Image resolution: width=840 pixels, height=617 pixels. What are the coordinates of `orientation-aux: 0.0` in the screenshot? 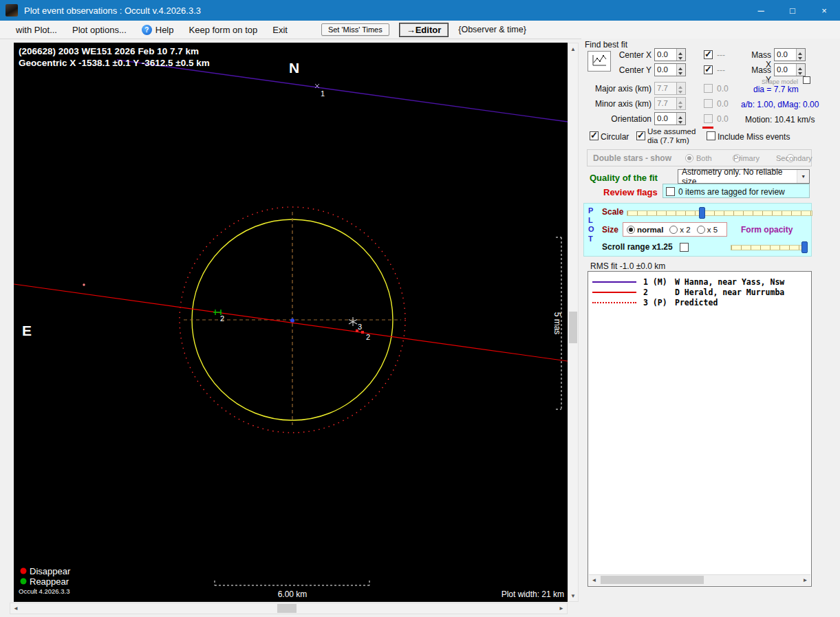 It's located at (722, 119).